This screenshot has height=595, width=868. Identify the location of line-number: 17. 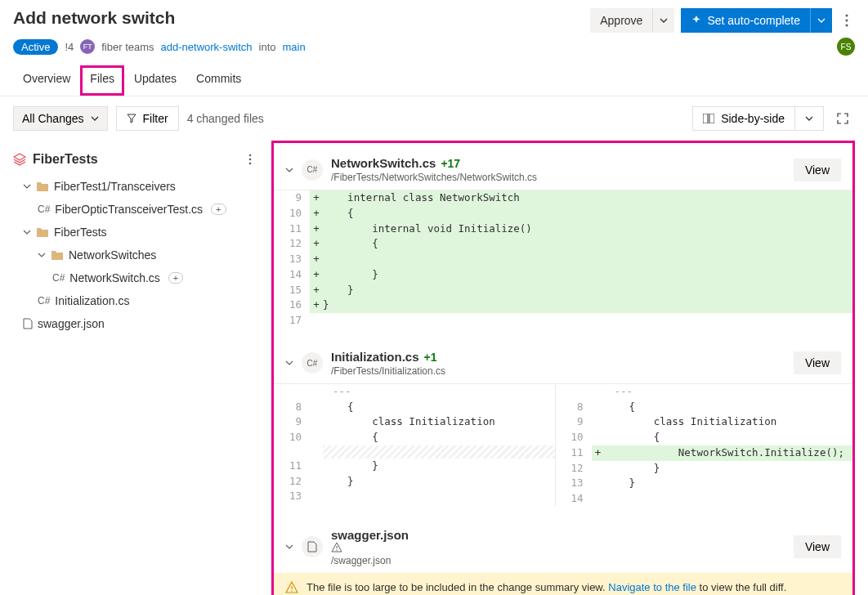
(292, 320).